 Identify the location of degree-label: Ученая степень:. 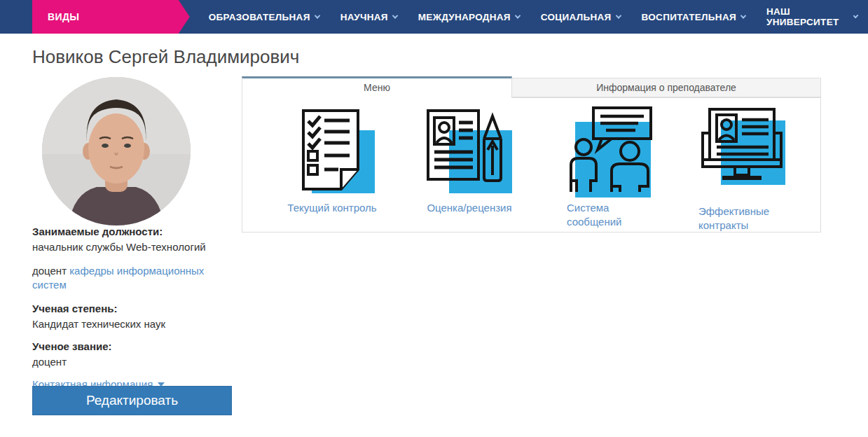
(128, 309).